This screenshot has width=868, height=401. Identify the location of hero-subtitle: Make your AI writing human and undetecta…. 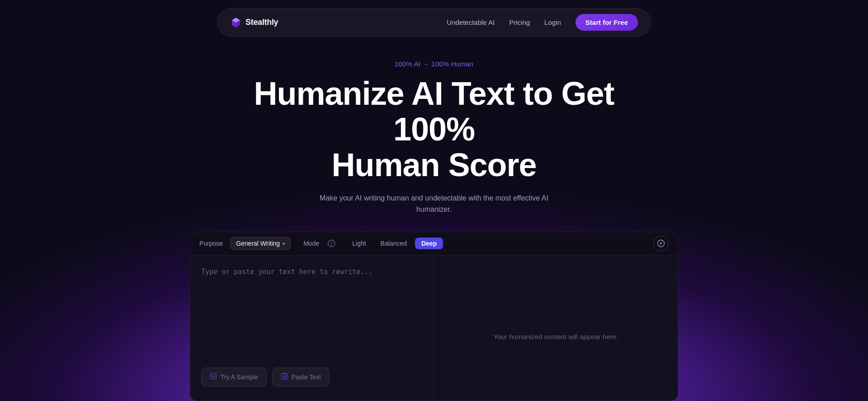
(434, 204).